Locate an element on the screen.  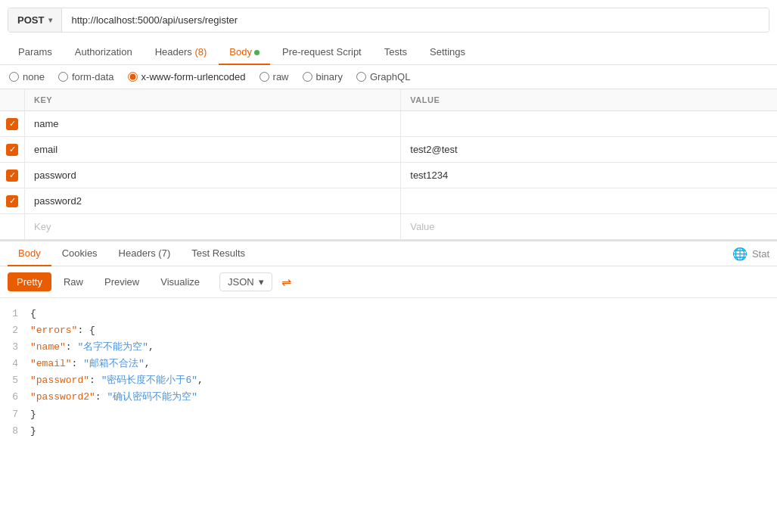
format-chevron-icon: ▾ is located at coordinates (262, 282).